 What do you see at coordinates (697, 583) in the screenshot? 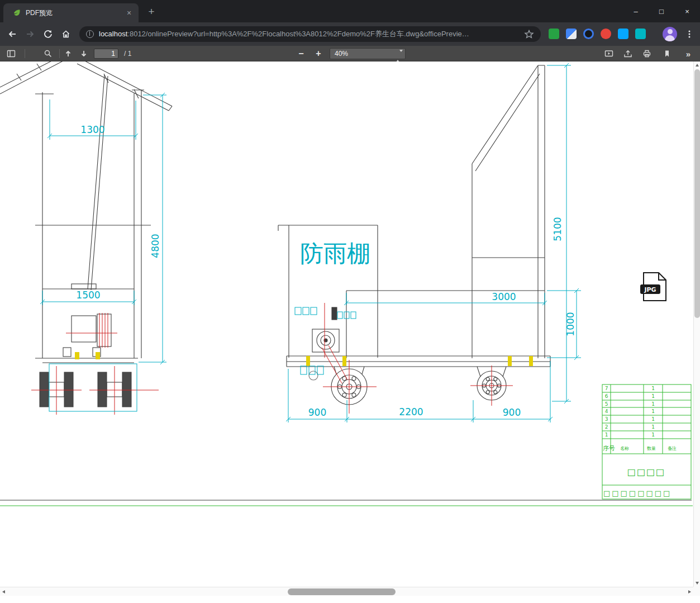
I see `scroll-down-icon` at bounding box center [697, 583].